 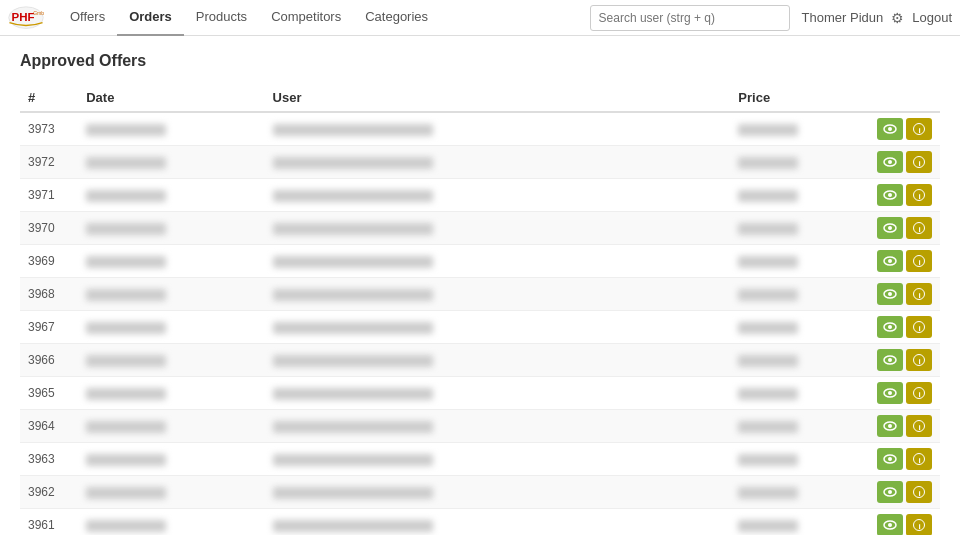 I want to click on nav-competitors: Competitors, so click(x=306, y=18).